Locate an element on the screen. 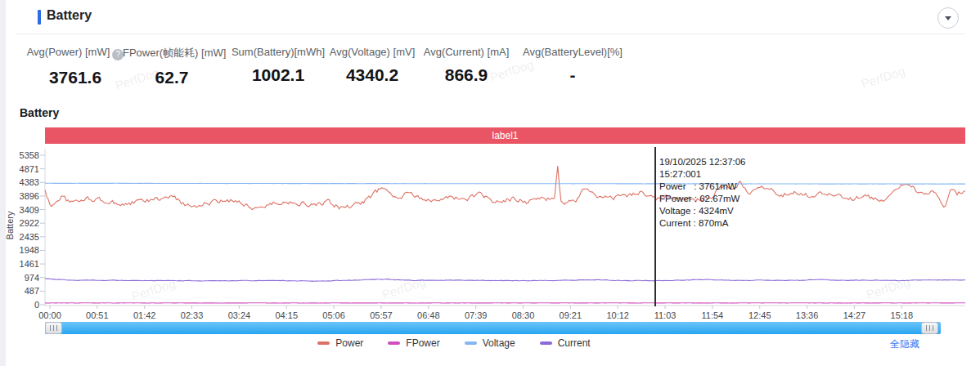  y-tick-label: 2435 is located at coordinates (22, 237).